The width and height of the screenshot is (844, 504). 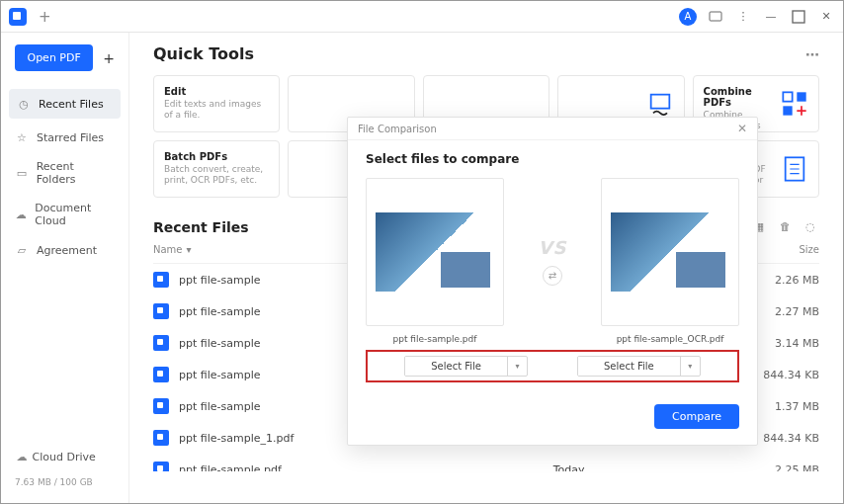 I want to click on file-date: Today, so click(x=646, y=468).